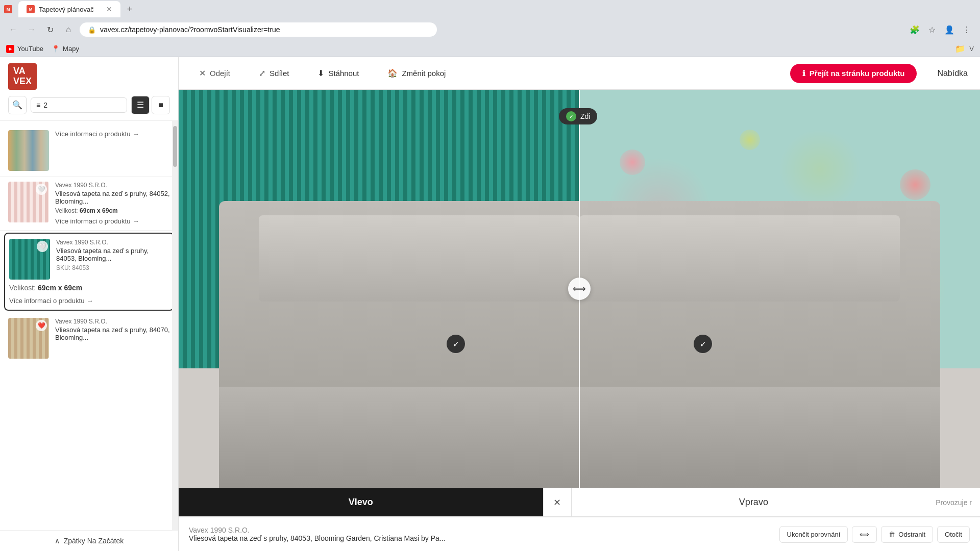  I want to click on address-bar-row: ← → ↻ ⌂ 🔒 vavex.cz/tapetovy-planovac/?ro…, so click(490, 30).